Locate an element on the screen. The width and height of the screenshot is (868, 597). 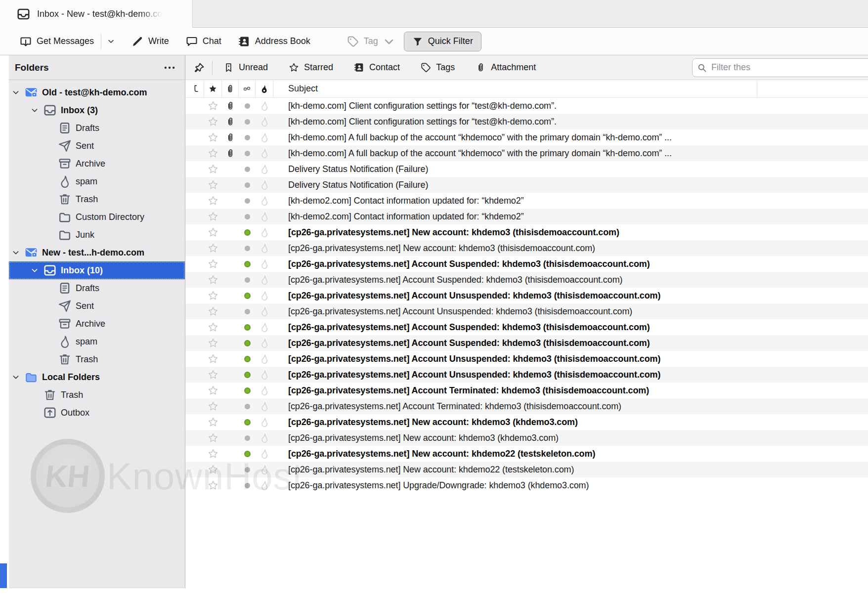
write-button: Write is located at coordinates (150, 42).